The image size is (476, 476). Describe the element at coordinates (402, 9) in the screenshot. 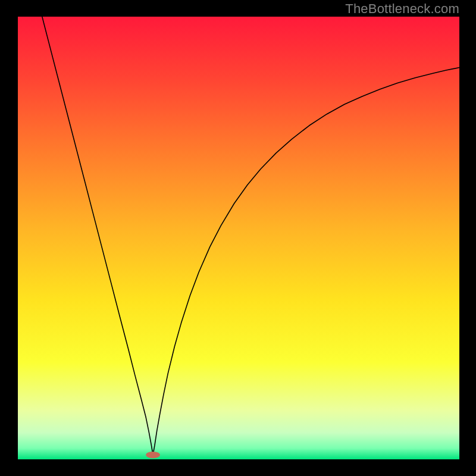

I see `watermark-text: TheBottleneck.com` at that location.